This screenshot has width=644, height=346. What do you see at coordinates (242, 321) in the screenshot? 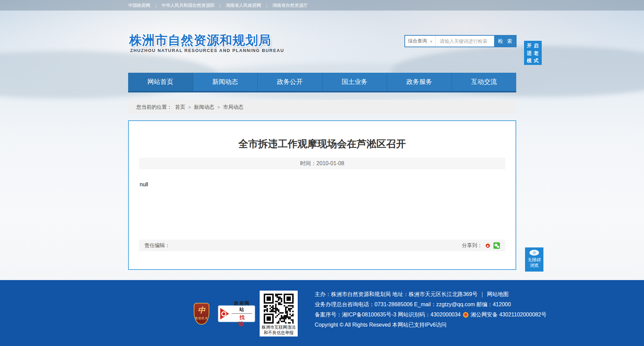
I see `find-badge-line2: 找 错` at bounding box center [242, 321].